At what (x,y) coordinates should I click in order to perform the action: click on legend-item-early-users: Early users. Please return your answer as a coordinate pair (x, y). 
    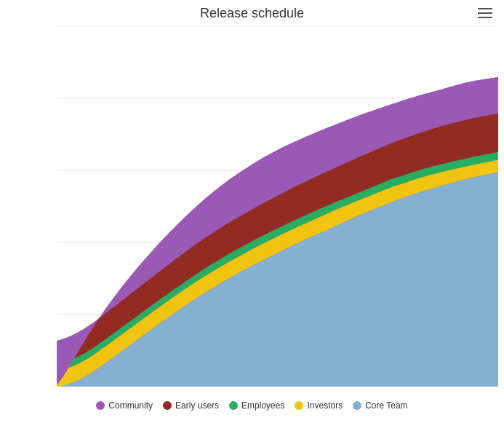
    Looking at the image, I should click on (191, 406).